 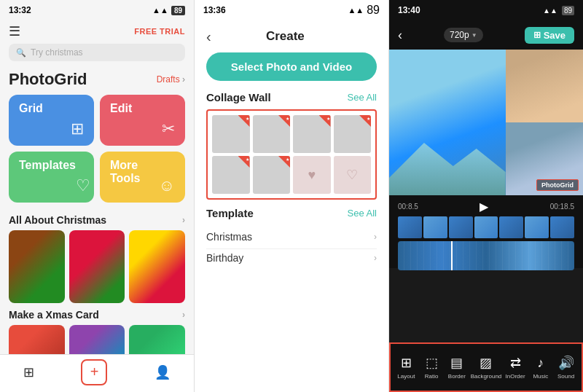 I want to click on background-label: Background, so click(x=487, y=376).